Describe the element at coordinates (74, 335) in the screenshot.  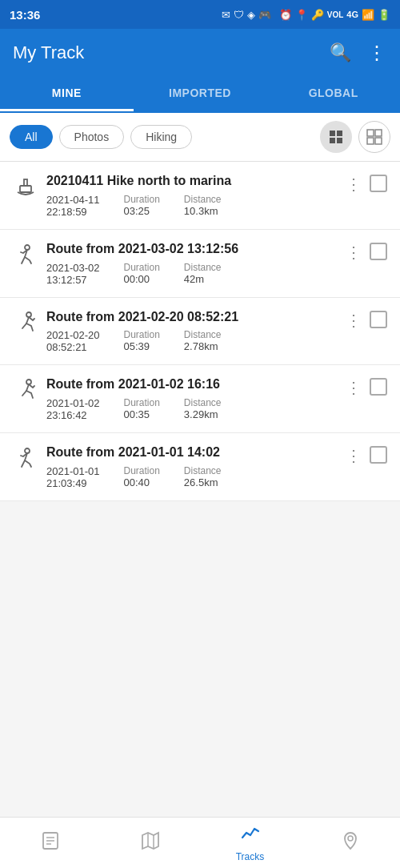
I see `track-date: 2021-02-20` at that location.